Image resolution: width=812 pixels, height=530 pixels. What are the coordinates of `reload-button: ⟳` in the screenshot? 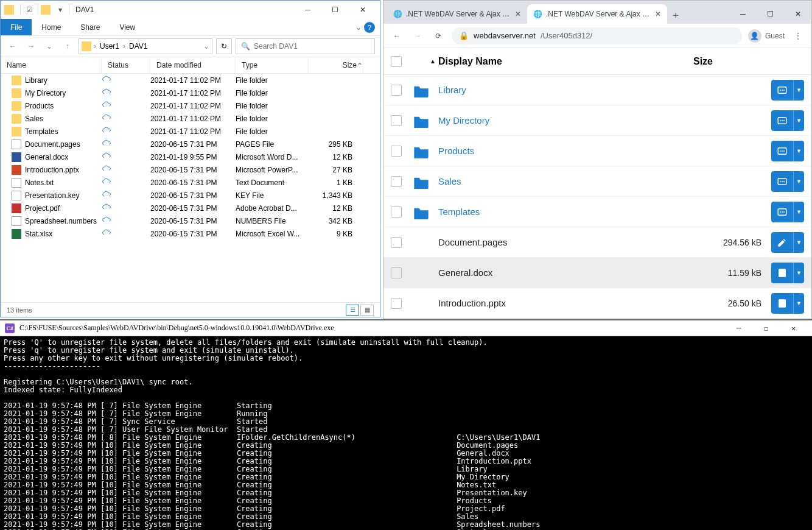 It's located at (438, 36).